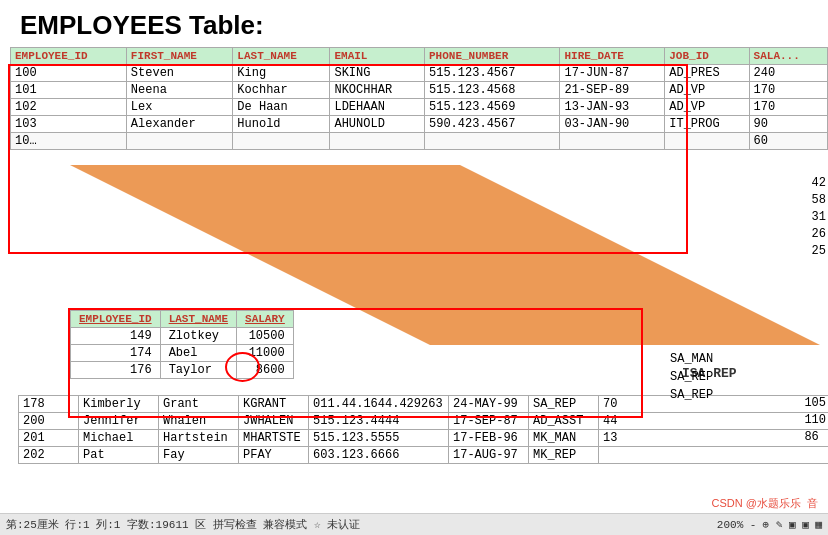 The width and height of the screenshot is (828, 535). Describe the element at coordinates (420, 142) in the screenshot. I see `table-row: 10… 60` at that location.